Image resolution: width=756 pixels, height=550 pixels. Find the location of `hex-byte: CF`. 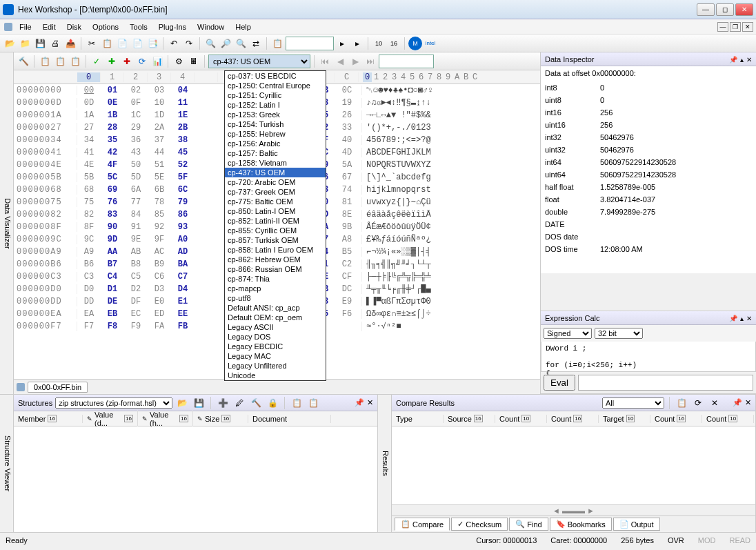

hex-byte: CF is located at coordinates (347, 277).